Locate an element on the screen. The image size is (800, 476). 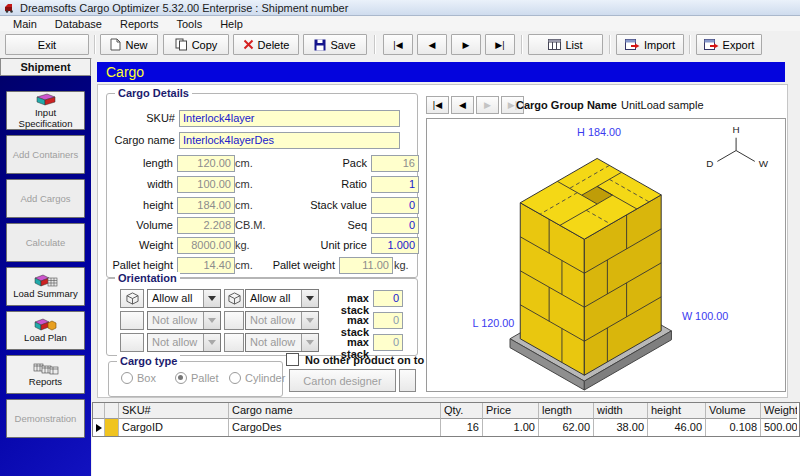
cell-width: 38.00 is located at coordinates (621, 428).